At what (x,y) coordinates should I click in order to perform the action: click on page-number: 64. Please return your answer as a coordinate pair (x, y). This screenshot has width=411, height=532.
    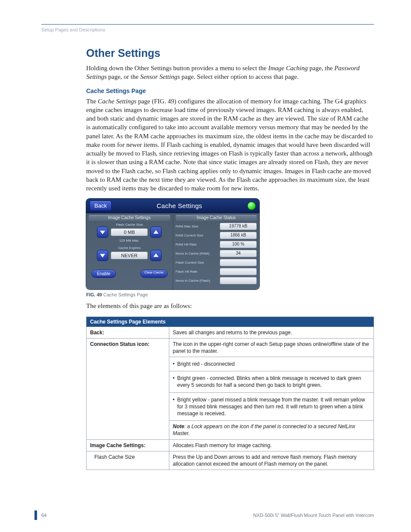
    Looking at the image, I should click on (48, 515).